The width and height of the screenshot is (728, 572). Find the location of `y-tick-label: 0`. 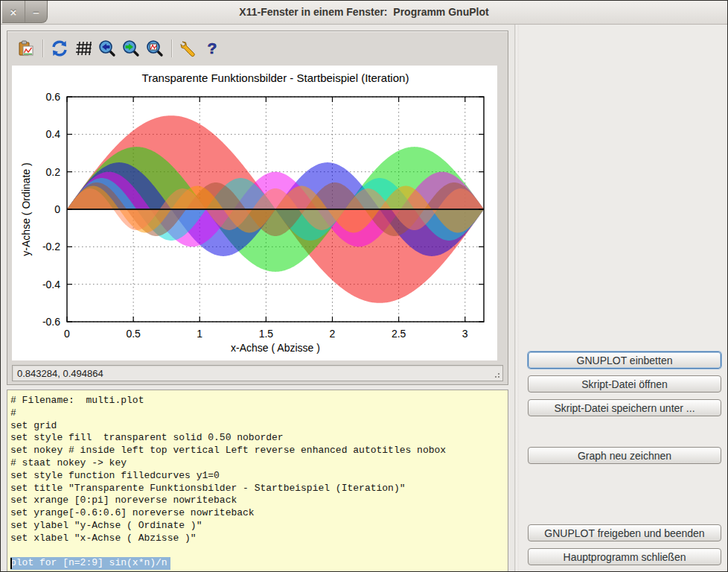

y-tick-label: 0 is located at coordinates (57, 209).